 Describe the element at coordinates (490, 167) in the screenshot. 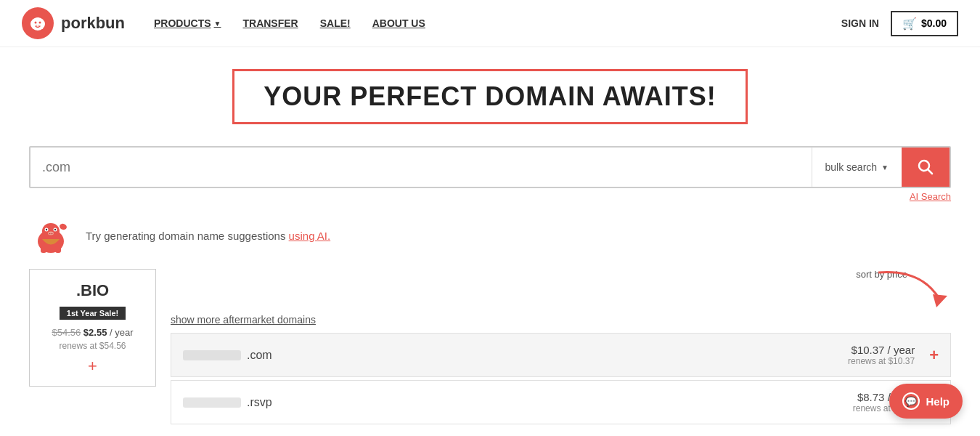

I see `search-bar: bulk search ▼` at that location.